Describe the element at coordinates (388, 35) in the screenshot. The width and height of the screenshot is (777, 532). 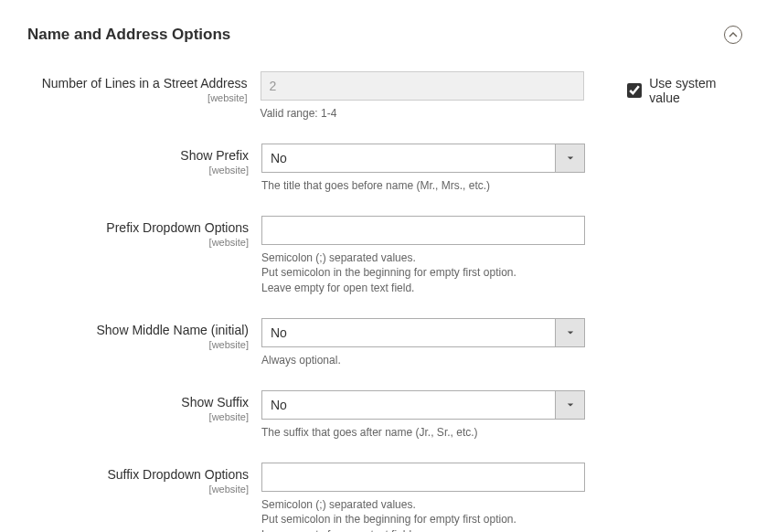
I see `section-title: Name and Address Options` at that location.